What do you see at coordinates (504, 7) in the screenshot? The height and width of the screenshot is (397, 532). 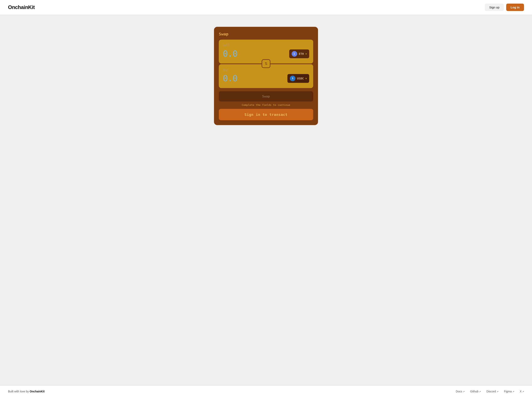 I see `header-buttons: Sign up Log in` at bounding box center [504, 7].